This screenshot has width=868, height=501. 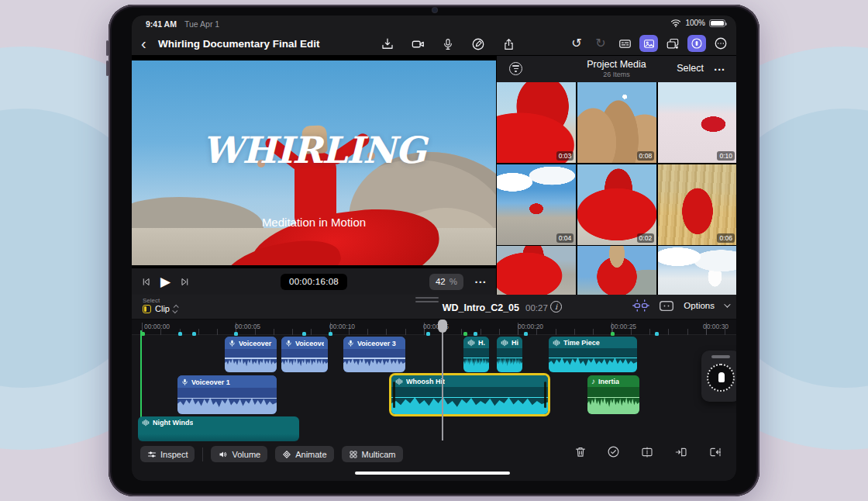 I want to click on clip-tool-selector: Clip, so click(x=160, y=309).